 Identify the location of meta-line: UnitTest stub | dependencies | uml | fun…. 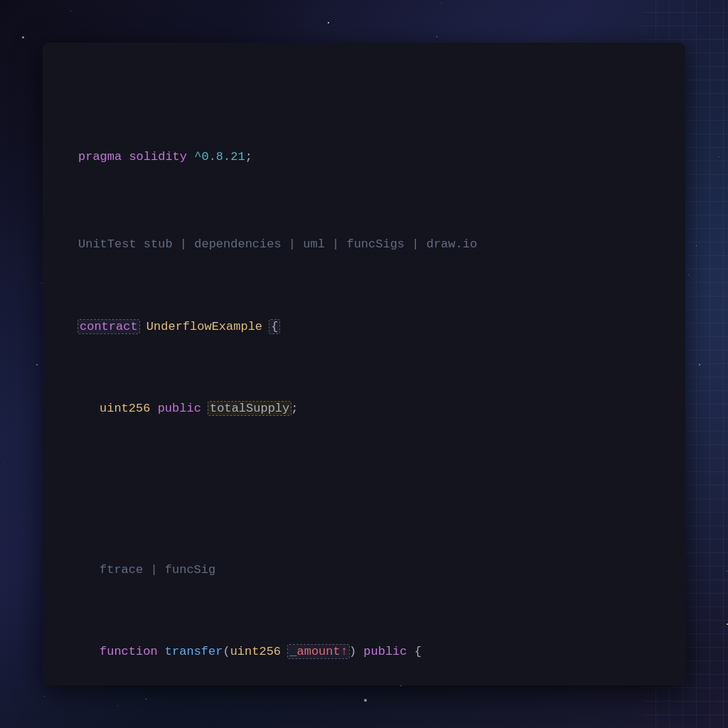
(364, 245).